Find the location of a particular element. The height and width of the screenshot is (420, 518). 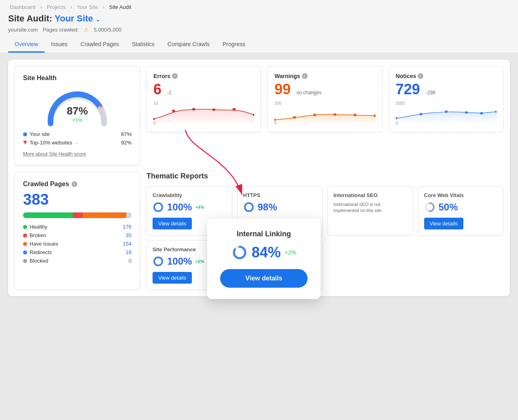

warnings-card: Warnings i 99 no changes 200 is located at coordinates (325, 99).